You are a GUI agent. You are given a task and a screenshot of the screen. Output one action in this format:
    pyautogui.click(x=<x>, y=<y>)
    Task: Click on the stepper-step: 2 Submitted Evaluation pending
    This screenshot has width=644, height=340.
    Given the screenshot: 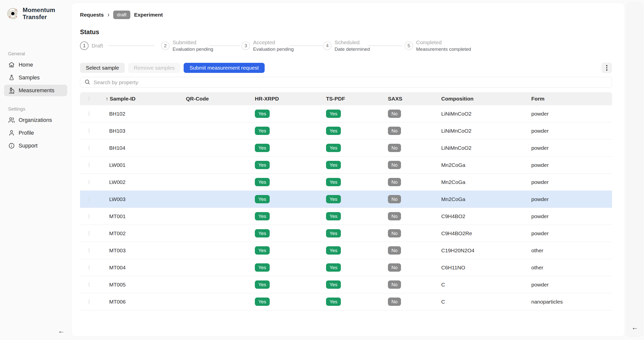 What is the action you would take?
    pyautogui.click(x=187, y=46)
    